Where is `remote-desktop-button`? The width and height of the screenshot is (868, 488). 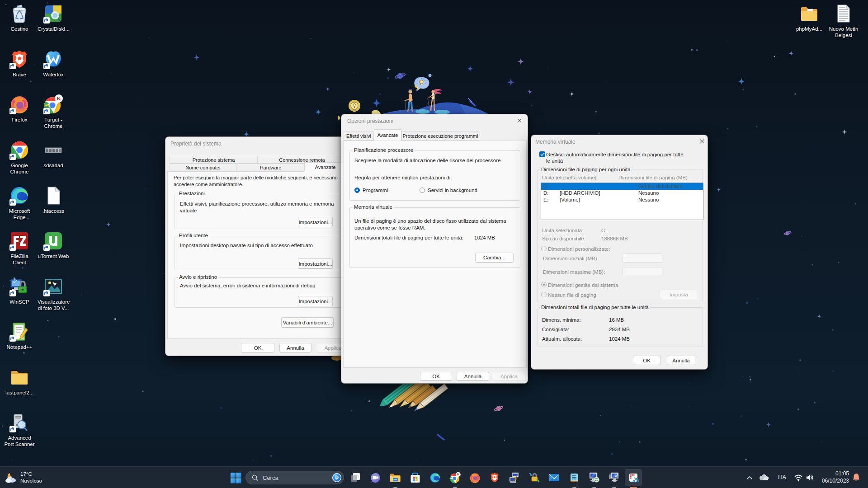 remote-desktop-button is located at coordinates (514, 478).